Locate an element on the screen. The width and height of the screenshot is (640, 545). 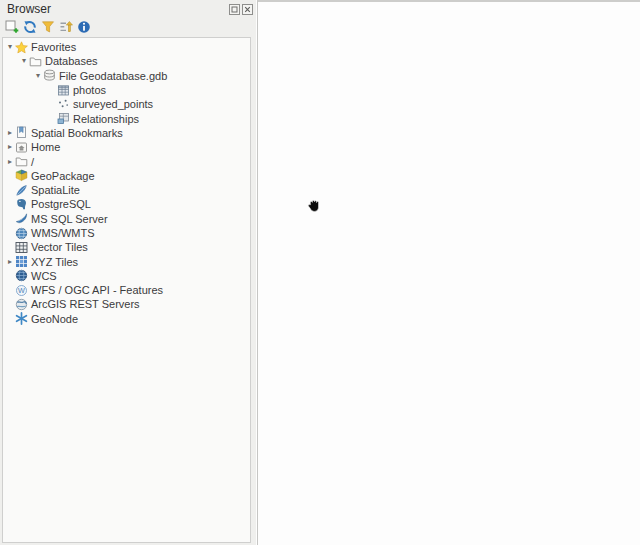
globe-wms-icon is located at coordinates (22, 234).